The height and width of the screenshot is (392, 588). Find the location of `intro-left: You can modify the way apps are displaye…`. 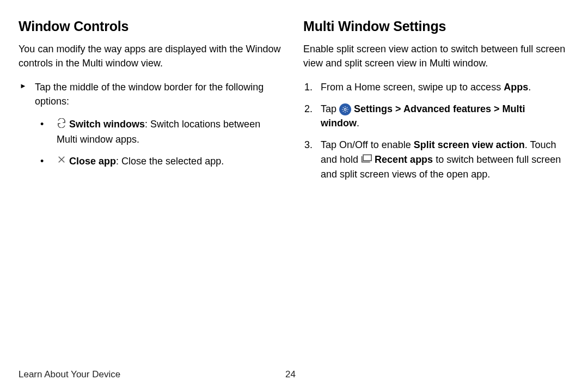

intro-left: You can modify the way apps are displaye… is located at coordinates (150, 56).